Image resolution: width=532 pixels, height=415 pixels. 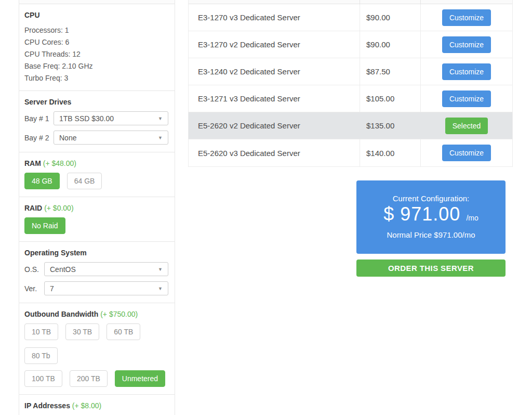 I want to click on bay2-row: Bay # 2 None ▼, so click(x=97, y=137).